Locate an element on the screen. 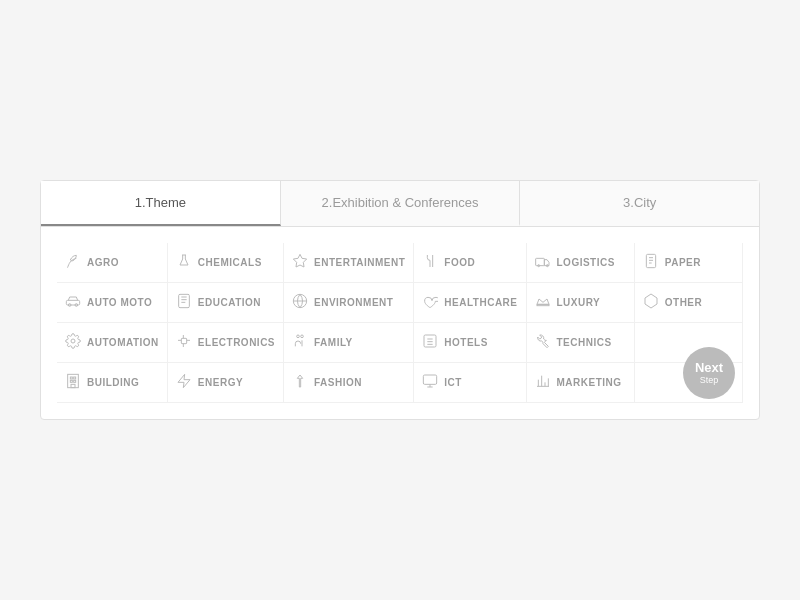 The width and height of the screenshot is (800, 600). truck-icon is located at coordinates (543, 262).